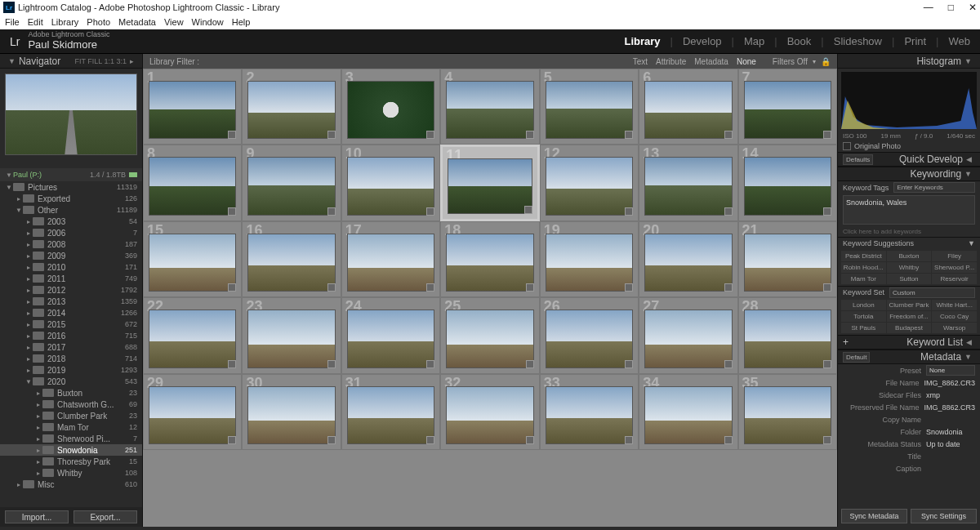  Describe the element at coordinates (71, 473) in the screenshot. I see `folder-row: ▸Whitby108` at that location.